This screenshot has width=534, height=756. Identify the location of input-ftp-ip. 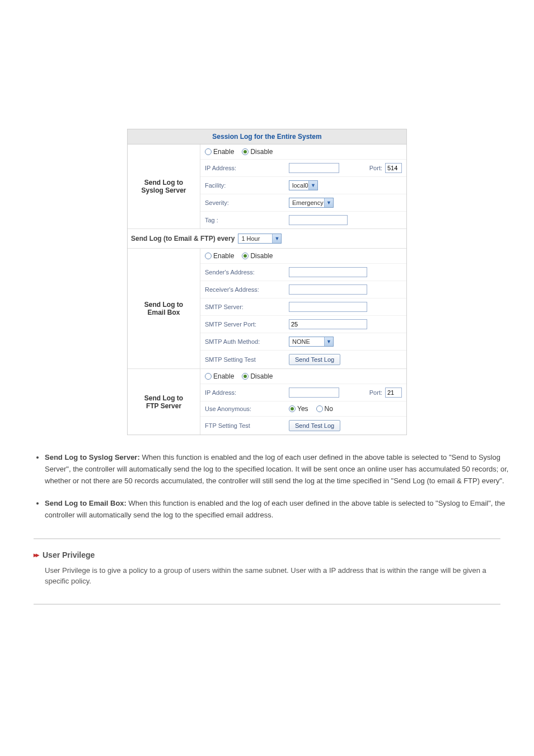
(314, 393).